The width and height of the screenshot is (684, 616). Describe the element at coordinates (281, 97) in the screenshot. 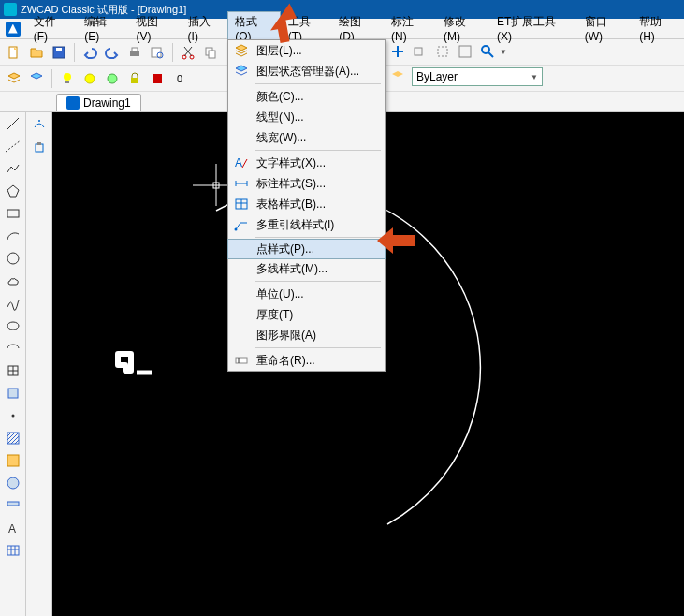

I see `menu-item-label: 颜色(C)...` at that location.